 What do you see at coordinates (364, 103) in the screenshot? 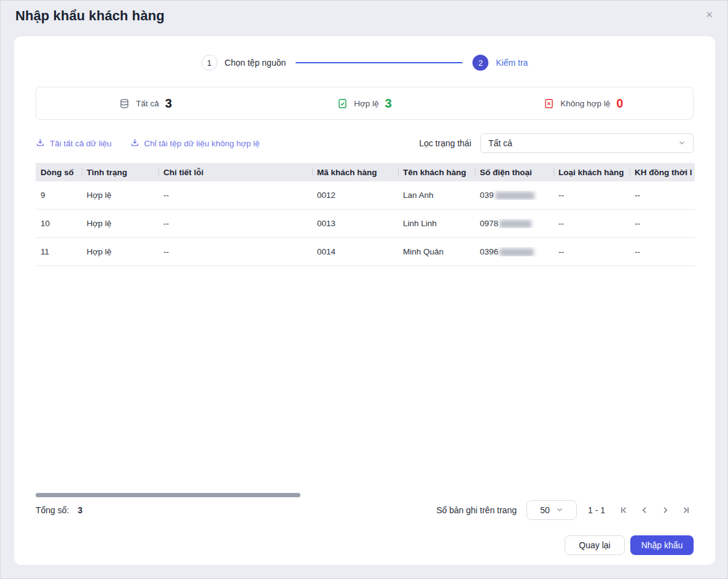
I see `summary-valid: Hợp lệ 3` at bounding box center [364, 103].